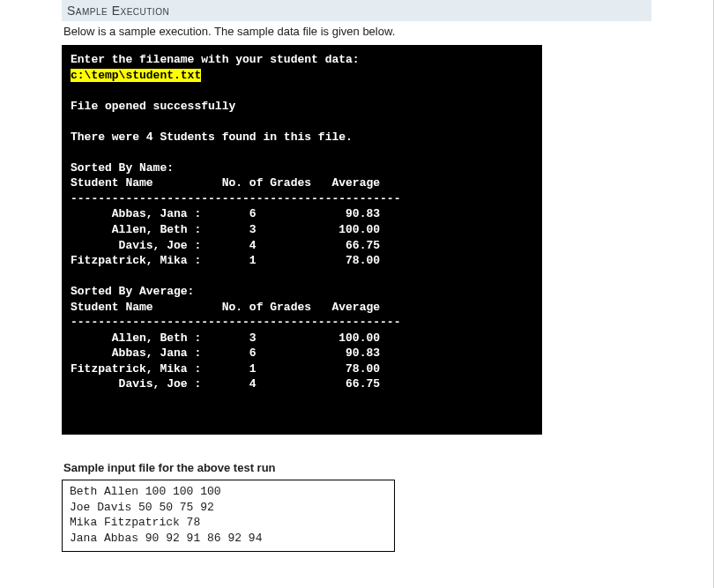 This screenshot has height=588, width=714. Describe the element at coordinates (356, 11) in the screenshot. I see `section-heading: Sample Execution` at that location.